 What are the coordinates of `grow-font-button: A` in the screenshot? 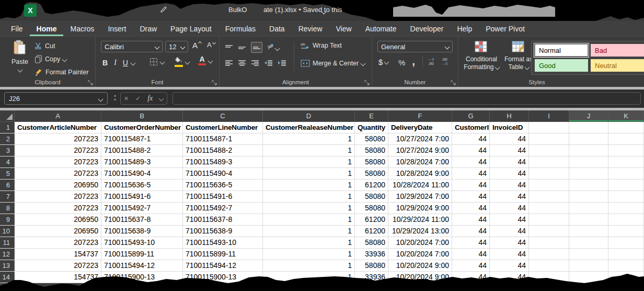 It's located at (197, 45).